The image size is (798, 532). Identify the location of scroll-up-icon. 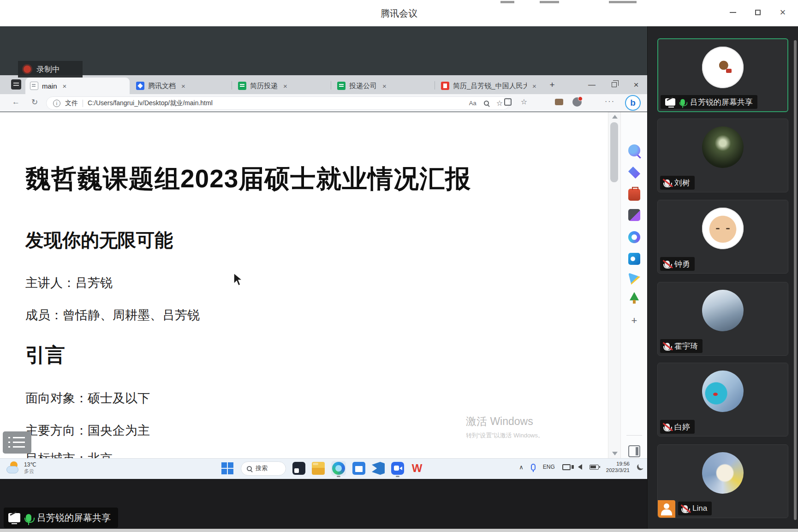
(615, 117).